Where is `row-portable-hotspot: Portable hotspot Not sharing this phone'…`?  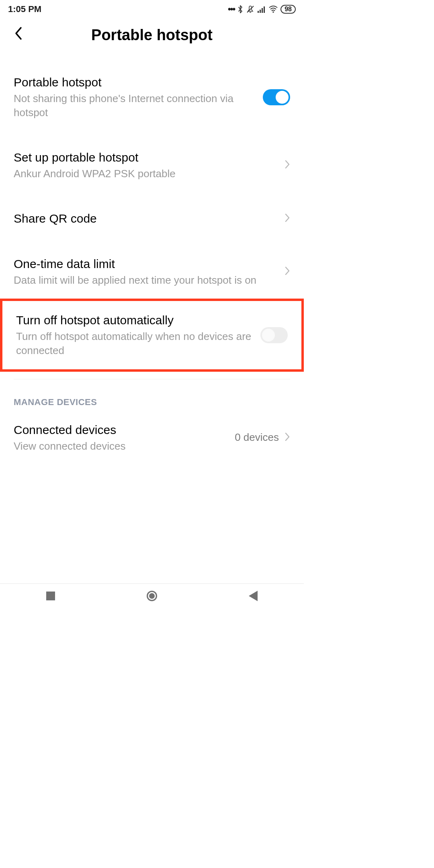
row-portable-hotspot: Portable hotspot Not sharing this phone'… is located at coordinates (152, 97).